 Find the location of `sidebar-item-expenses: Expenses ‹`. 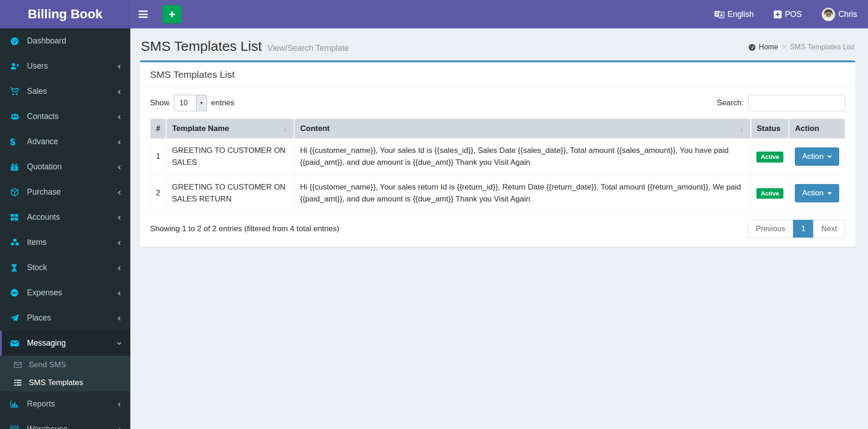

sidebar-item-expenses: Expenses ‹ is located at coordinates (65, 293).